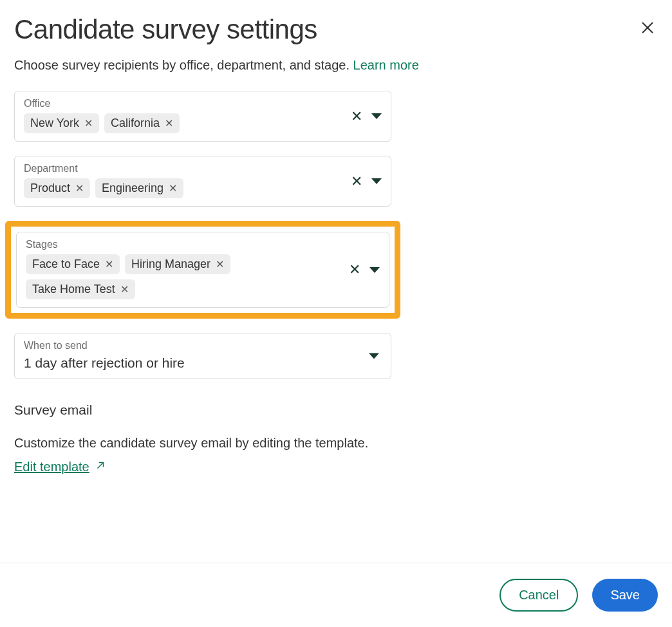  Describe the element at coordinates (62, 124) in the screenshot. I see `office-chip: New York ✕` at that location.